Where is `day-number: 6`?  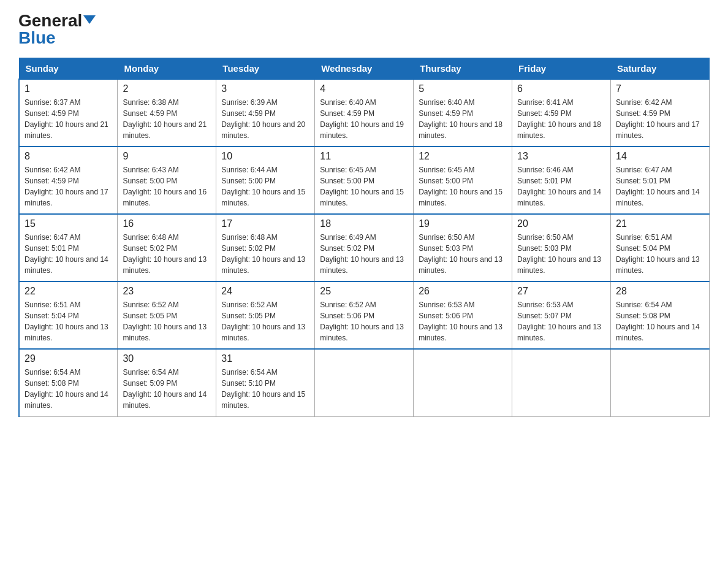 day-number: 6 is located at coordinates (561, 89).